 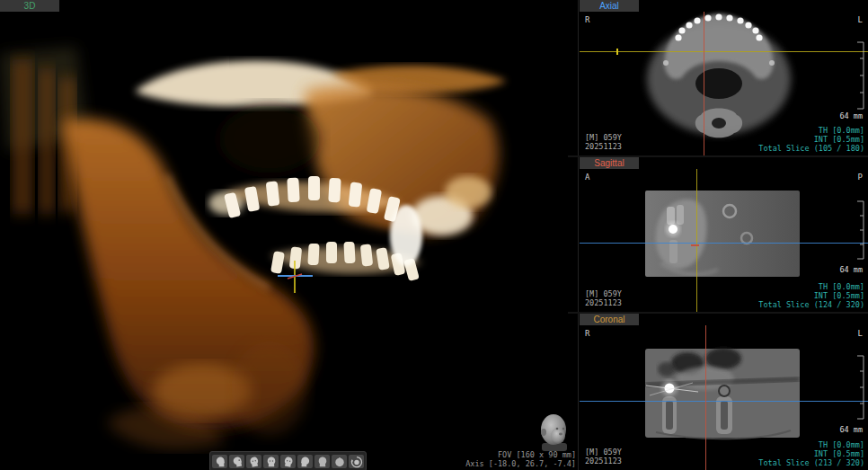 What do you see at coordinates (220, 462) in the screenshot?
I see `head-profile-left-icon` at bounding box center [220, 462].